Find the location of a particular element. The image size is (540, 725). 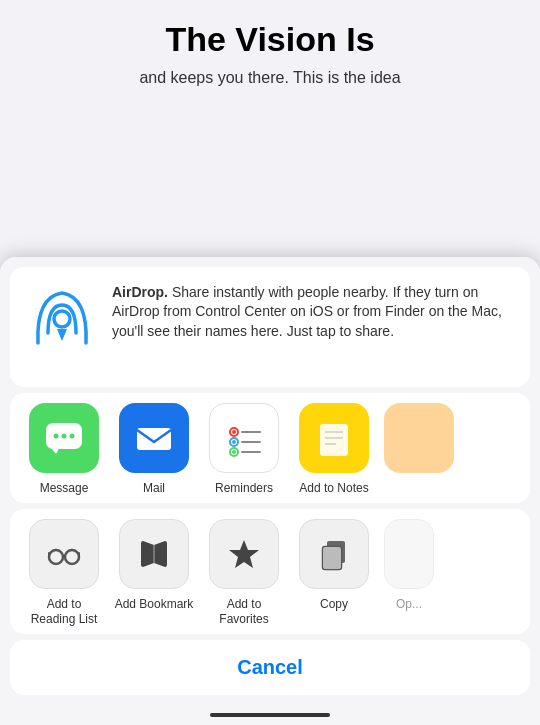

favorites-icon is located at coordinates (244, 554).